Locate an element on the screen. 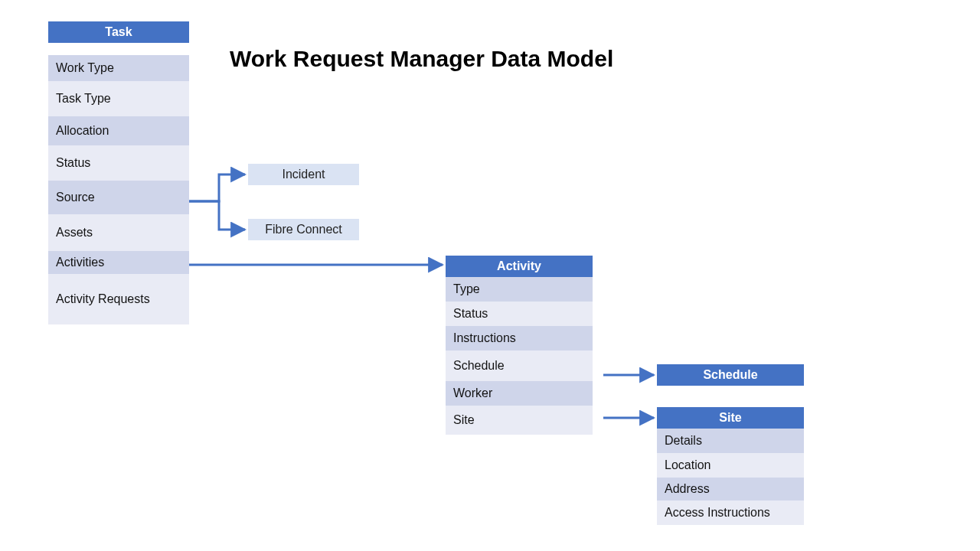 The image size is (980, 551). site-row-access-instructions: Access Instructions is located at coordinates (730, 513).